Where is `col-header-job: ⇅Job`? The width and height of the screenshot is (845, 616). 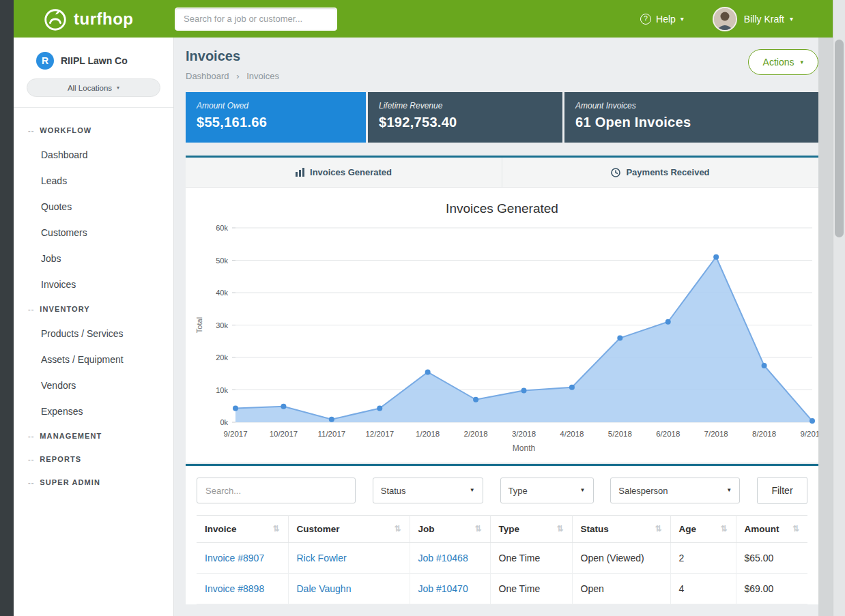 col-header-job: ⇅Job is located at coordinates (450, 529).